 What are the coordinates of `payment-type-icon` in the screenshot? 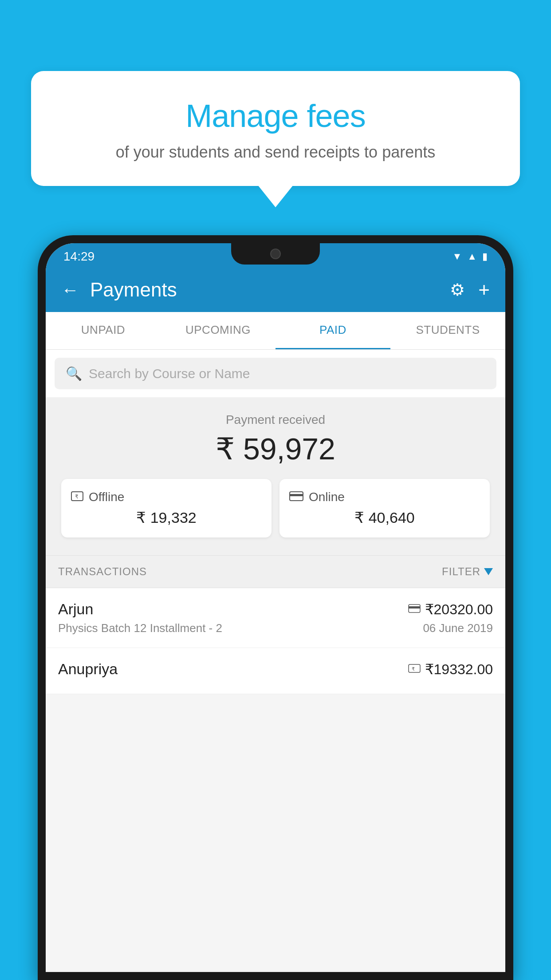 It's located at (414, 609).